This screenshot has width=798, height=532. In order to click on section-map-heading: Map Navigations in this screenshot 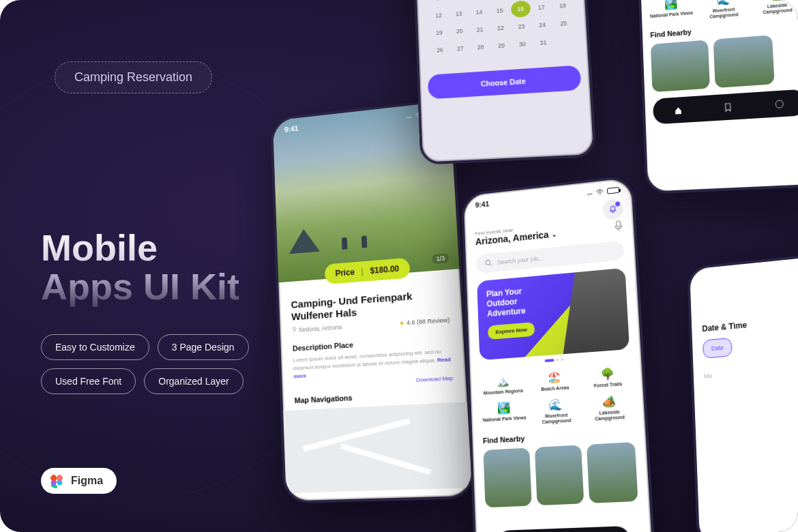, I will do `click(374, 396)`.